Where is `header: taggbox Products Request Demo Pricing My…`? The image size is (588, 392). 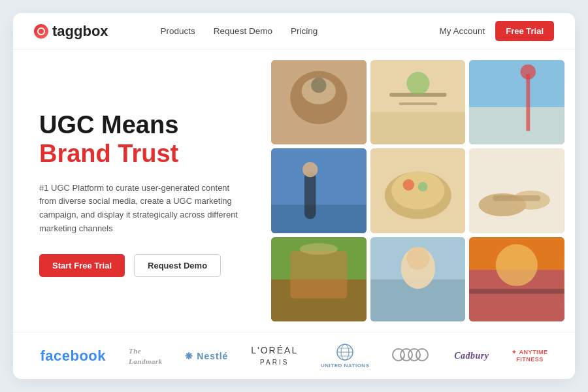 header: taggbox Products Request Demo Pricing My… is located at coordinates (294, 31).